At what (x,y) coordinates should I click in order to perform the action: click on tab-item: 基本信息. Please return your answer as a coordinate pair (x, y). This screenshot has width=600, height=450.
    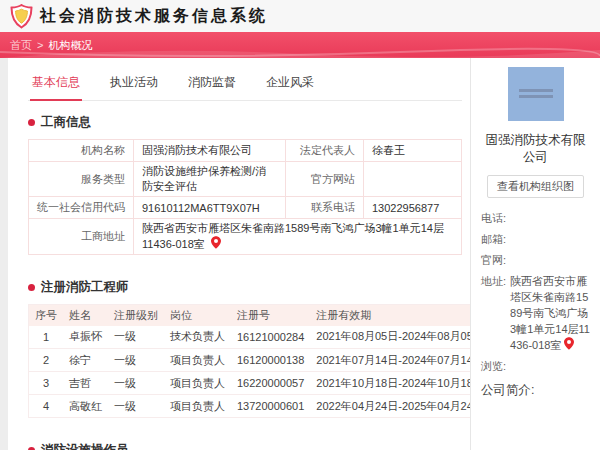
    Looking at the image, I should click on (56, 85).